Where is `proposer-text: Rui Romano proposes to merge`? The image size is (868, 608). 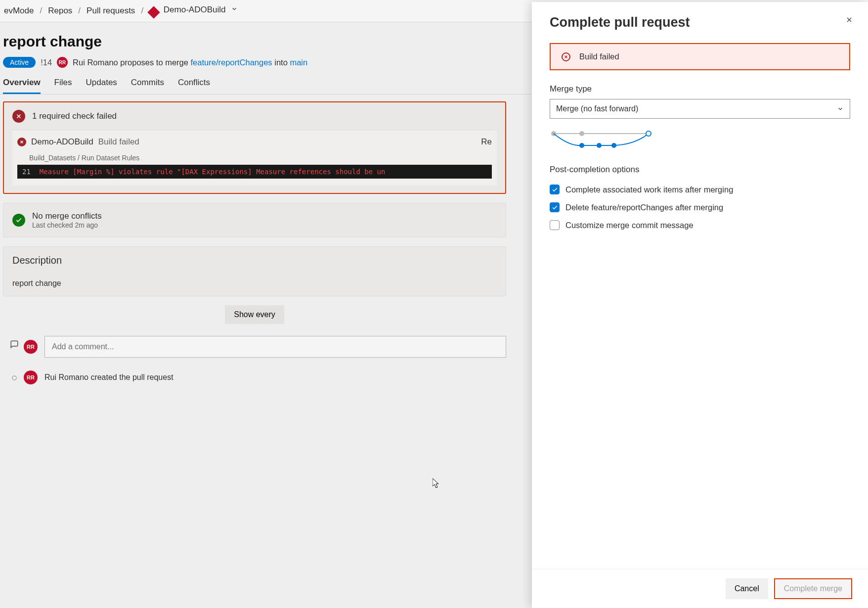
proposer-text: Rui Romano proposes to merge is located at coordinates (131, 62).